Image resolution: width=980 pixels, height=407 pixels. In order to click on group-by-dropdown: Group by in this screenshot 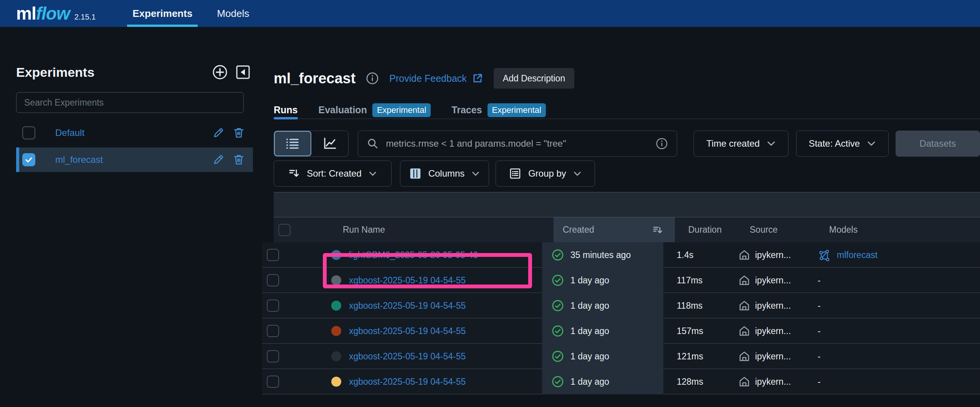, I will do `click(545, 174)`.